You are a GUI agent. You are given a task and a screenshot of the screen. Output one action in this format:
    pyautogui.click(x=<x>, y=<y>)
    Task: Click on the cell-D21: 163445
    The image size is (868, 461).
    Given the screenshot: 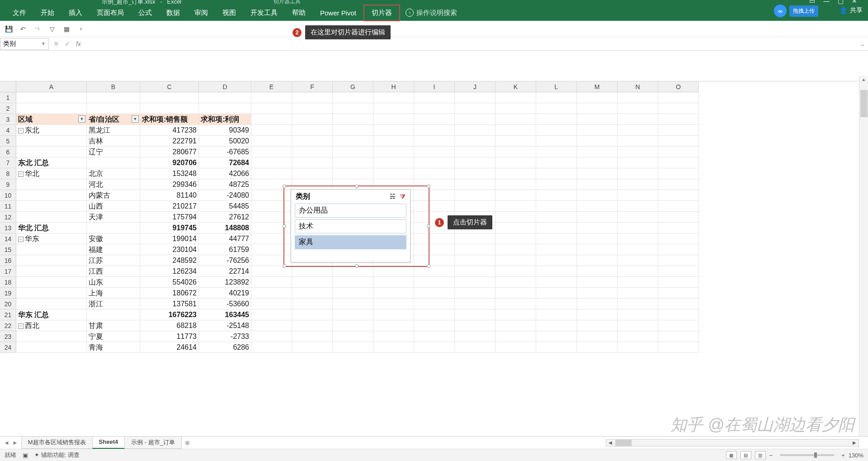 What is the action you would take?
    pyautogui.click(x=225, y=315)
    